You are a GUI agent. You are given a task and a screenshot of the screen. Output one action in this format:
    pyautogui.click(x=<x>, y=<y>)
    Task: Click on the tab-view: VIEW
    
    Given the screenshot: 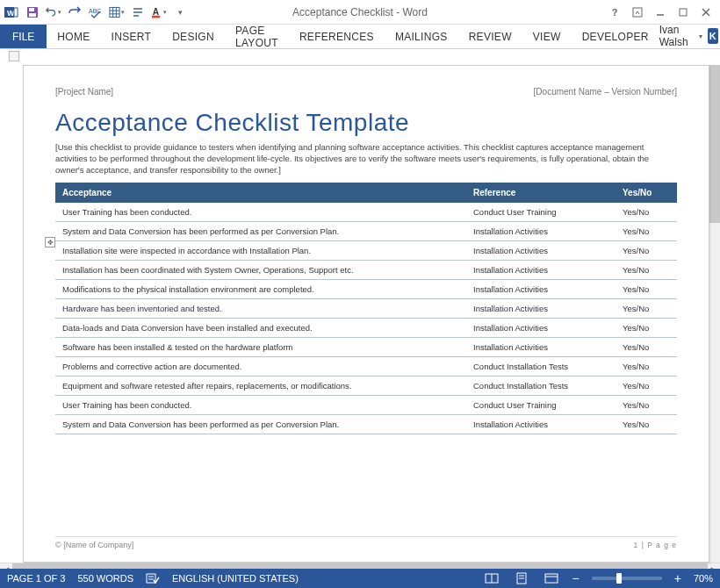 What is the action you would take?
    pyautogui.click(x=547, y=37)
    